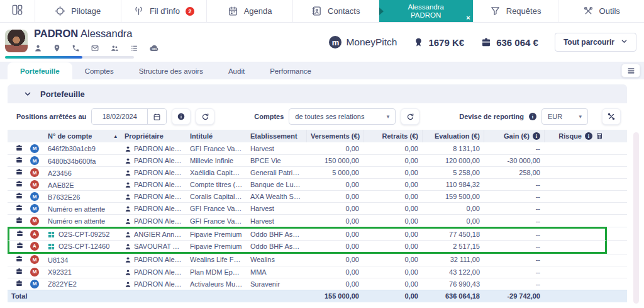 The width and height of the screenshot is (644, 308). Describe the element at coordinates (565, 117) in the screenshot. I see `devise-select: EUR ▾` at that location.